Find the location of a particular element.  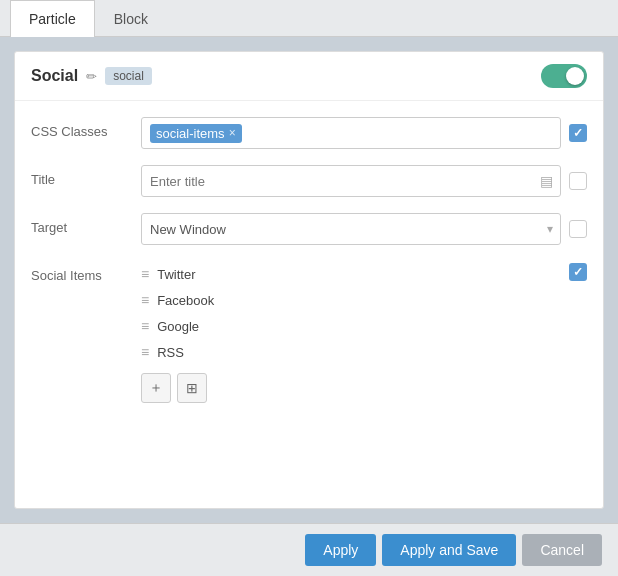

panel-badge: social is located at coordinates (128, 76).